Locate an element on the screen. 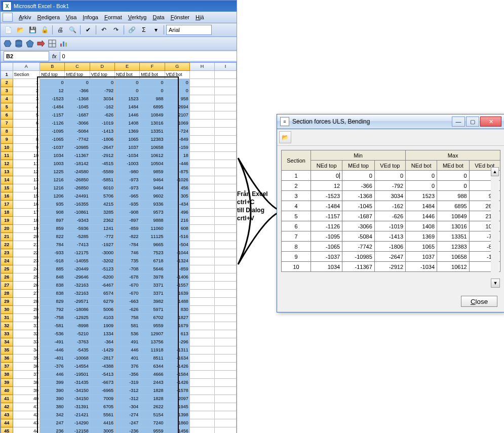 This screenshot has height=433, width=504. row-header-3: 3 is located at coordinates (7, 91).